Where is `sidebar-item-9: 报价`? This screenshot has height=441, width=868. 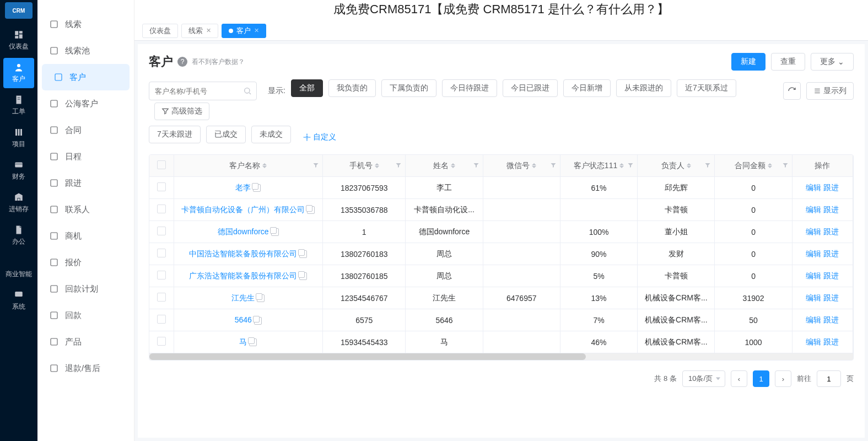 sidebar-item-9: 报价 is located at coordinates (86, 262).